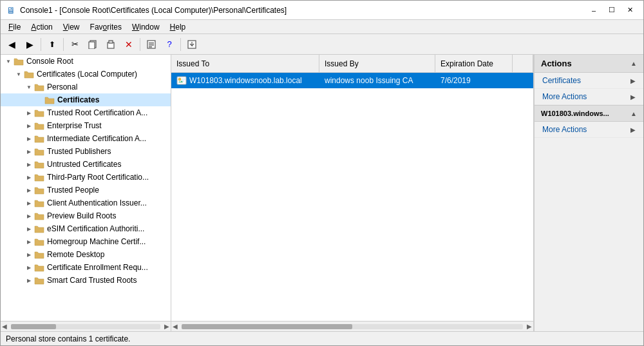 This screenshot has width=644, height=346. I want to click on menu-window: Window, so click(146, 27).